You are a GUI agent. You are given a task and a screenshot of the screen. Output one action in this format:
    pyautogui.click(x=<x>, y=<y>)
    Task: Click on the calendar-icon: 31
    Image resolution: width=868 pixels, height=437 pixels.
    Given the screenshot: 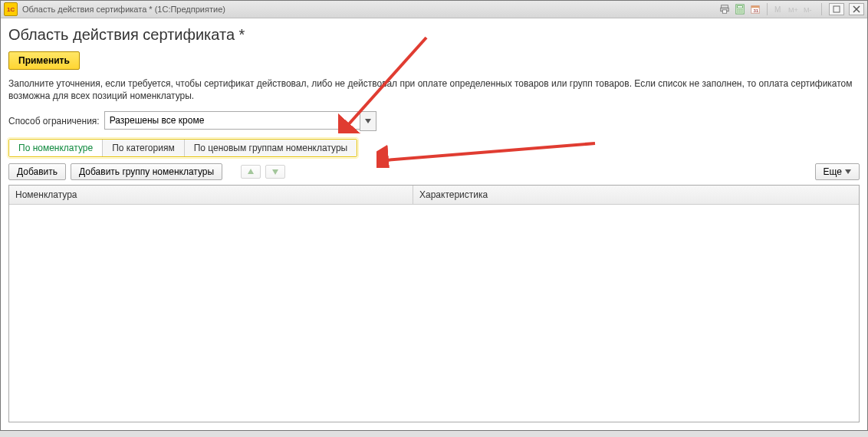 What is the action you would take?
    pyautogui.click(x=755, y=9)
    